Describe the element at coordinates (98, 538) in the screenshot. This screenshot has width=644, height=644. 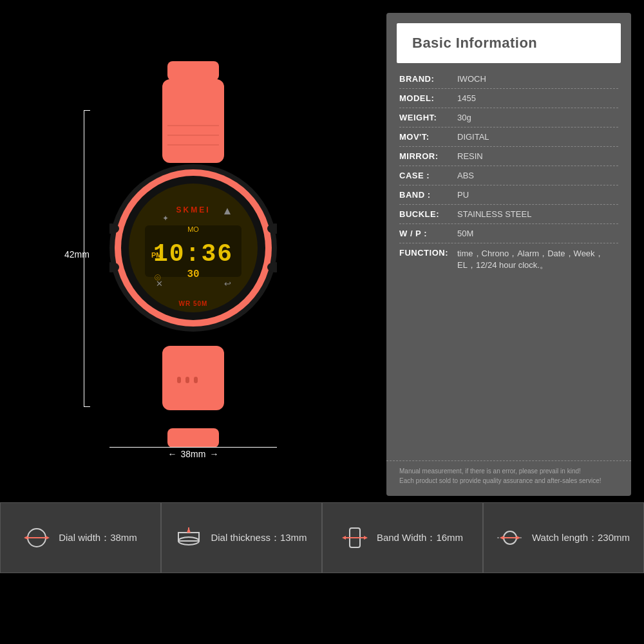
I see `spec-dial-width-text: Dial width：38mm` at that location.